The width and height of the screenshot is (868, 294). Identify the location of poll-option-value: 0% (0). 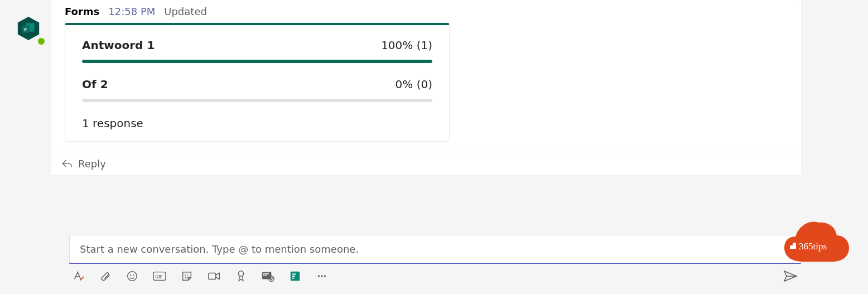
(414, 84).